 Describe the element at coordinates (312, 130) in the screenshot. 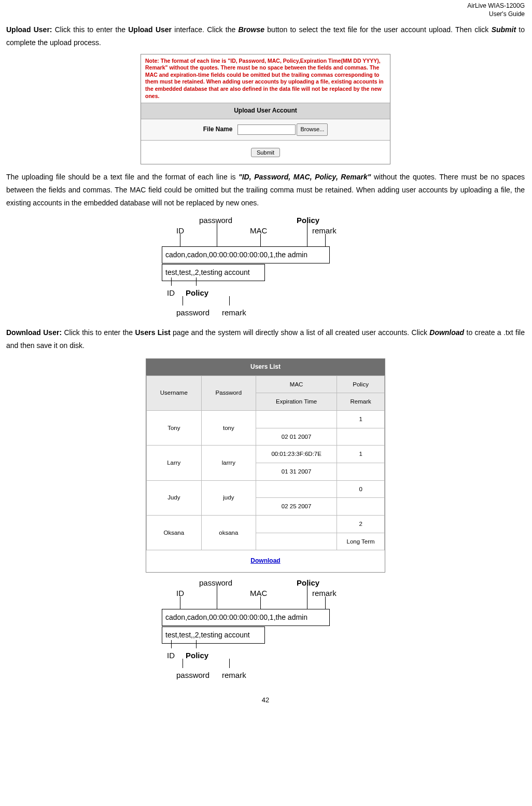

I see `browse-button: Browse...` at that location.